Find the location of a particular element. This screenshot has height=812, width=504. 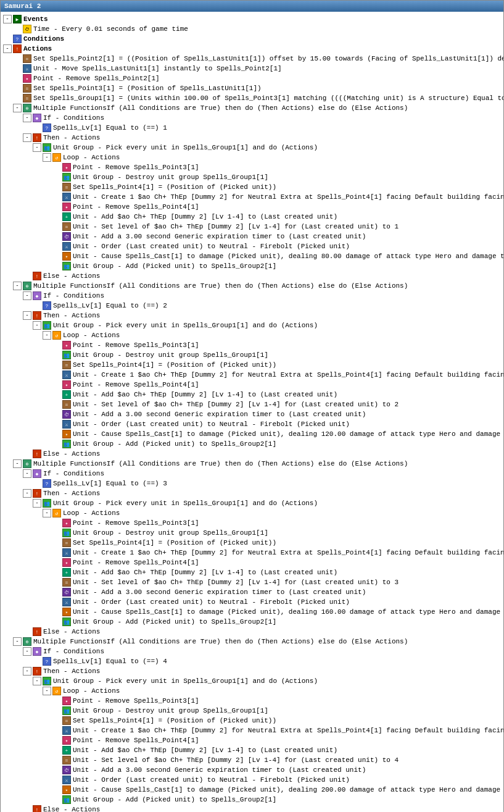

tree-row: -▶Events is located at coordinates (252, 19).